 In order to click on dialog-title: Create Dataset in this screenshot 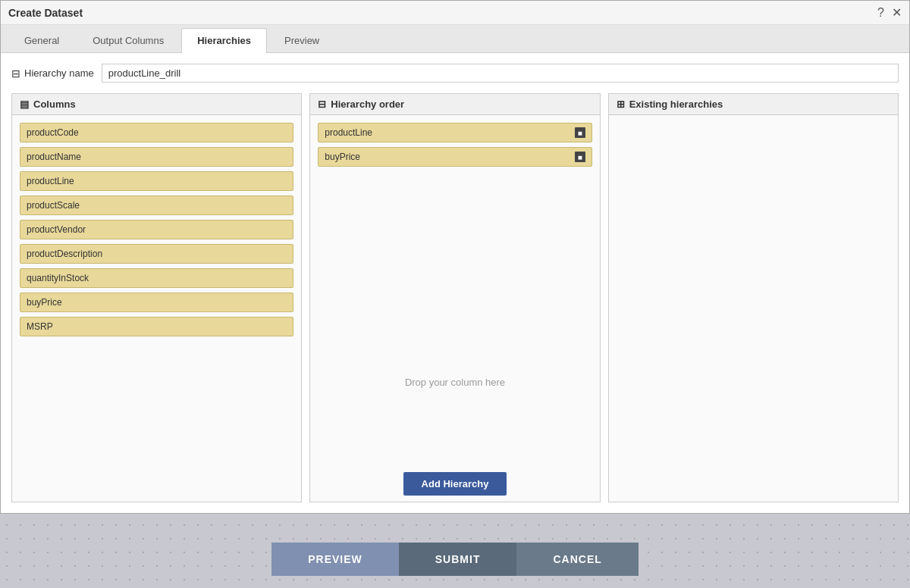, I will do `click(46, 13)`.